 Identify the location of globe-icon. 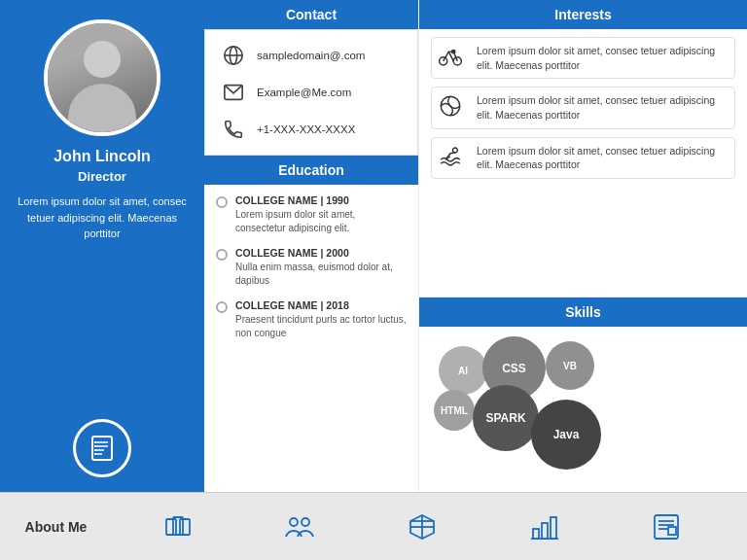
(233, 55).